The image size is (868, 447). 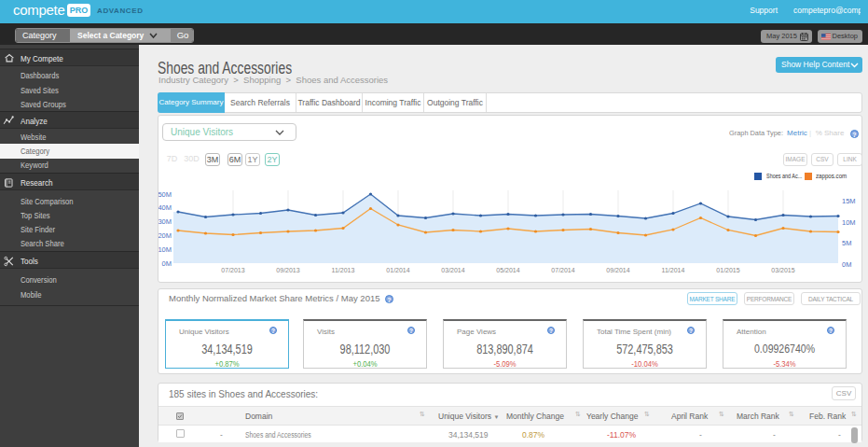 I want to click on svg-text: 09/2014, so click(x=617, y=271).